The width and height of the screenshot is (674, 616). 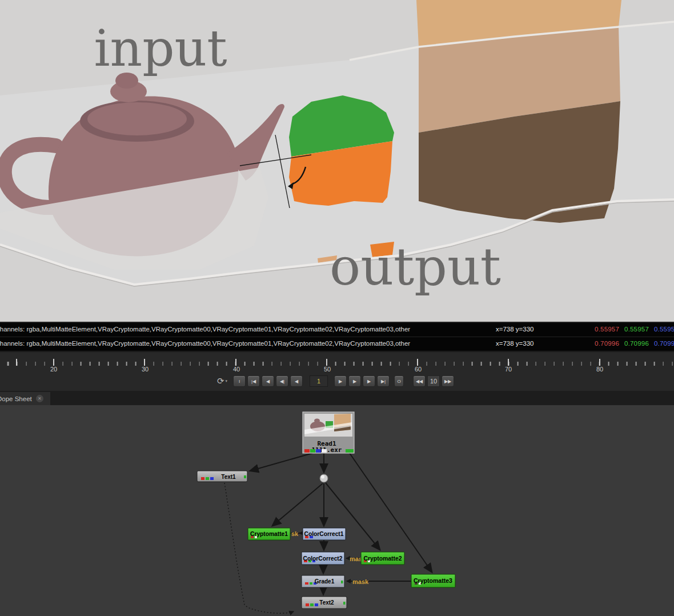 I want to click on edge-expression-link, so click(x=259, y=548).